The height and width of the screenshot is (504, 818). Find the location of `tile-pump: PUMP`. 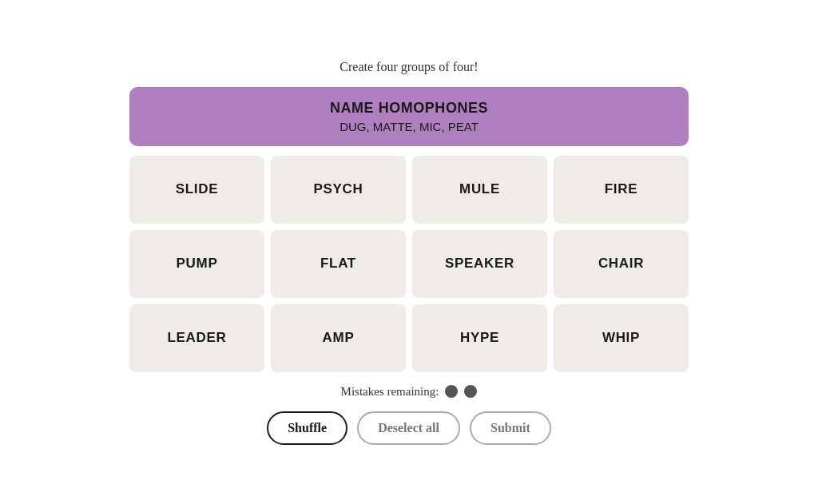

tile-pump: PUMP is located at coordinates (197, 264).